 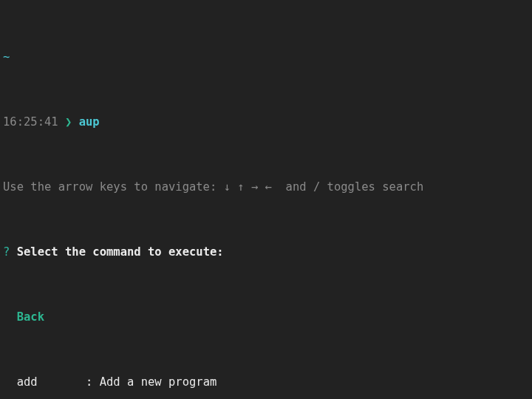 What do you see at coordinates (89, 122) in the screenshot?
I see `typed-command: aup` at bounding box center [89, 122].